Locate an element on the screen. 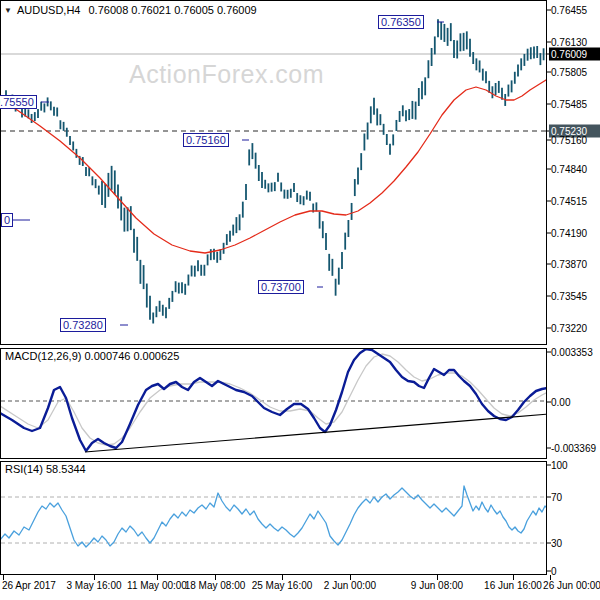 This screenshot has height=600, width=600. date-axis-label: 25 May 16:00 is located at coordinates (282, 586).